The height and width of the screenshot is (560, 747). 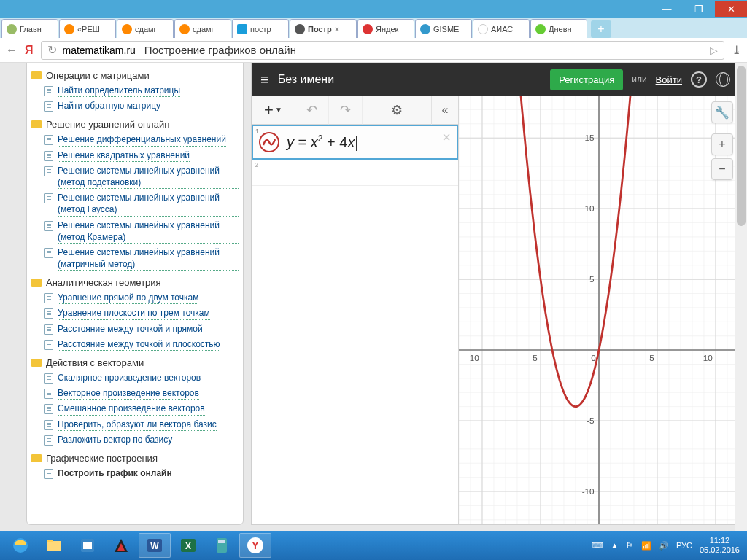 What do you see at coordinates (115, 473) in the screenshot?
I see `sidebar-link-current: Построить график онлайн` at bounding box center [115, 473].